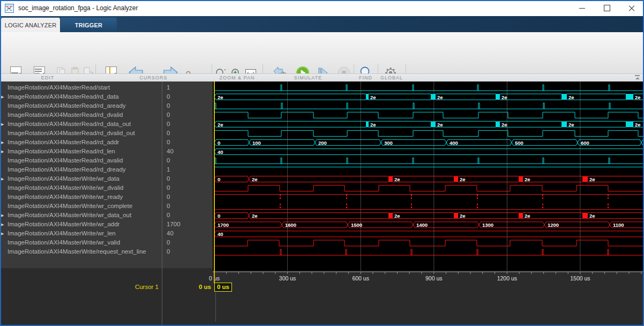 The width and height of the screenshot is (644, 326). What do you see at coordinates (519, 143) in the screenshot?
I see `svg-text: 500` at bounding box center [519, 143].